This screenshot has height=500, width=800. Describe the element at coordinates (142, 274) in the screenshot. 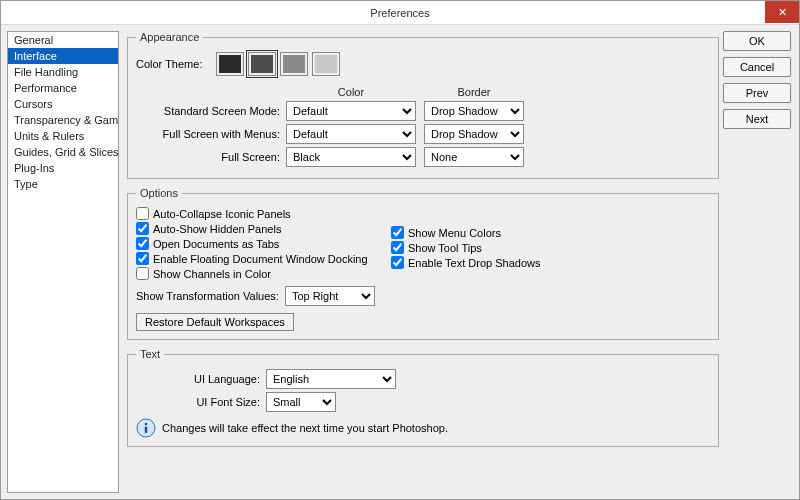

I see `opt-channels-color` at that location.